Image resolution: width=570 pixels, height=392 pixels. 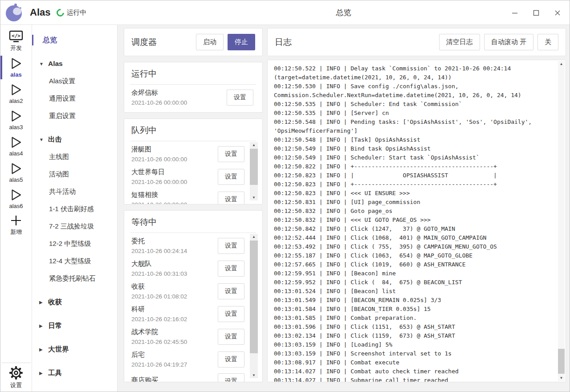 What do you see at coordinates (75, 244) in the screenshot?
I see `nav-item-11: 12-2 中型练级` at bounding box center [75, 244].